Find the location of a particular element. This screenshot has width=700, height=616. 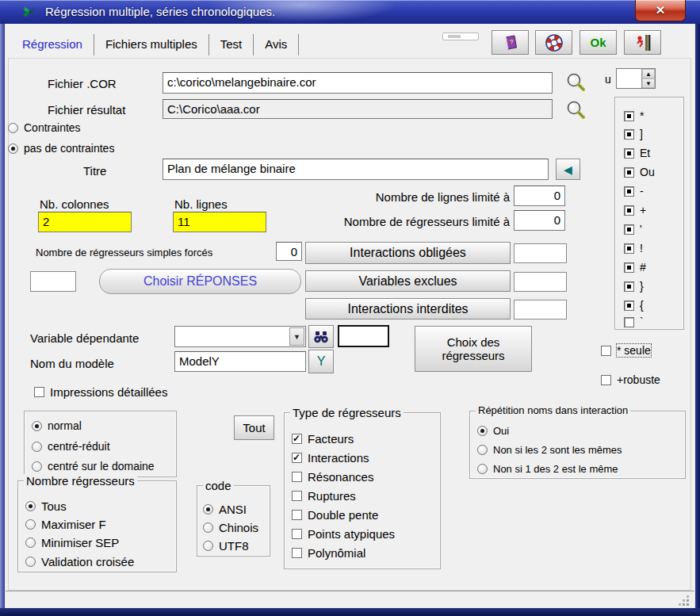

radio-ansi: ANSI is located at coordinates (225, 509).